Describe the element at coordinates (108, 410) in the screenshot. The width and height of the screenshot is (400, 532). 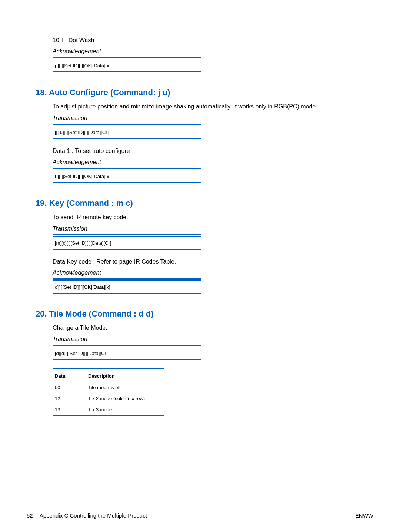
I see `table-row: 13 1 x 3 mode` at that location.